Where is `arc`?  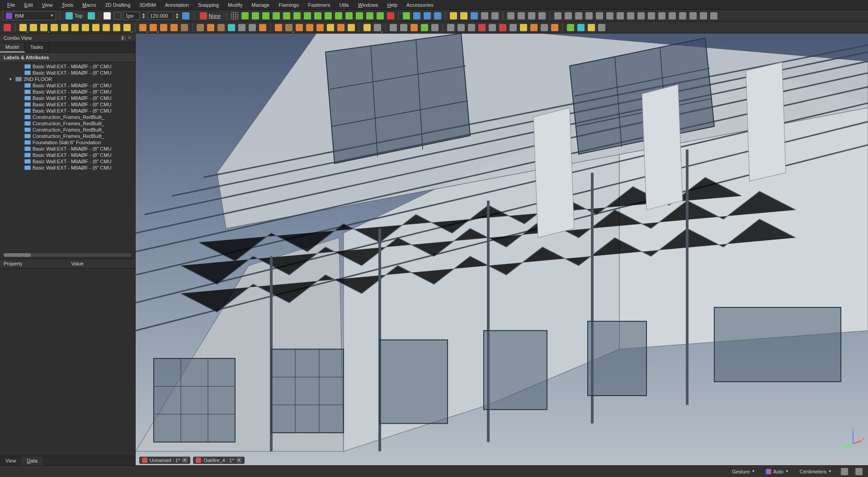 arc is located at coordinates (54, 28).